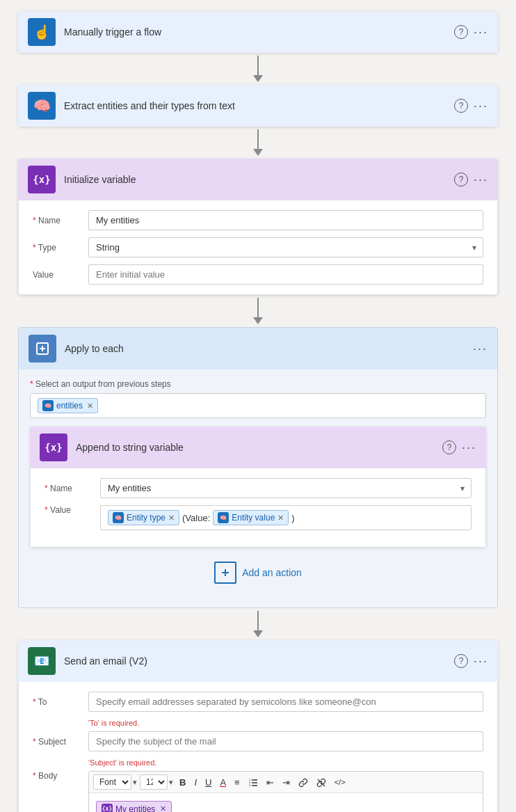 The width and height of the screenshot is (516, 812). What do you see at coordinates (195, 782) in the screenshot?
I see `italic-btn: I` at bounding box center [195, 782].